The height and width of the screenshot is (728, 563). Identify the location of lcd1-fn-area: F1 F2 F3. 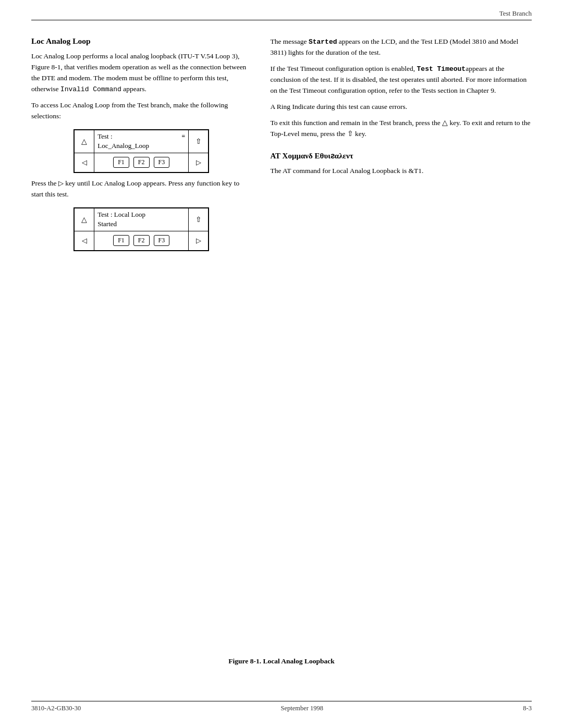
(141, 163).